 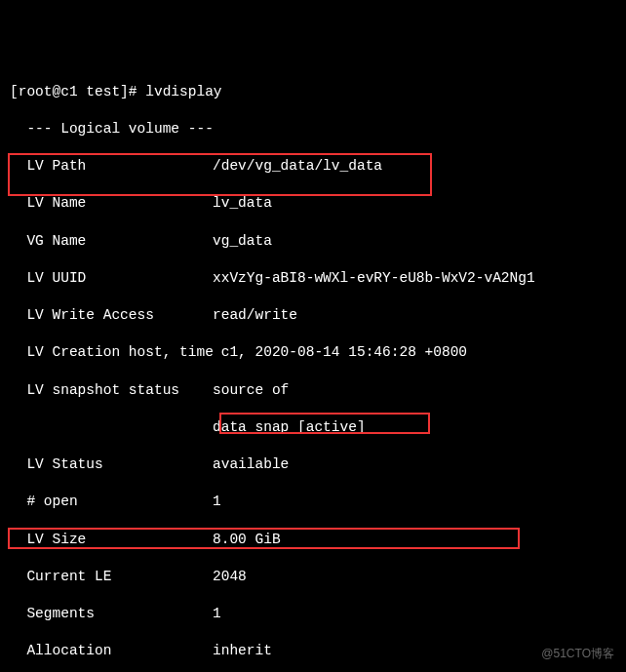 I want to click on lv1-write: LV Write Accessread/write, so click(x=313, y=316).